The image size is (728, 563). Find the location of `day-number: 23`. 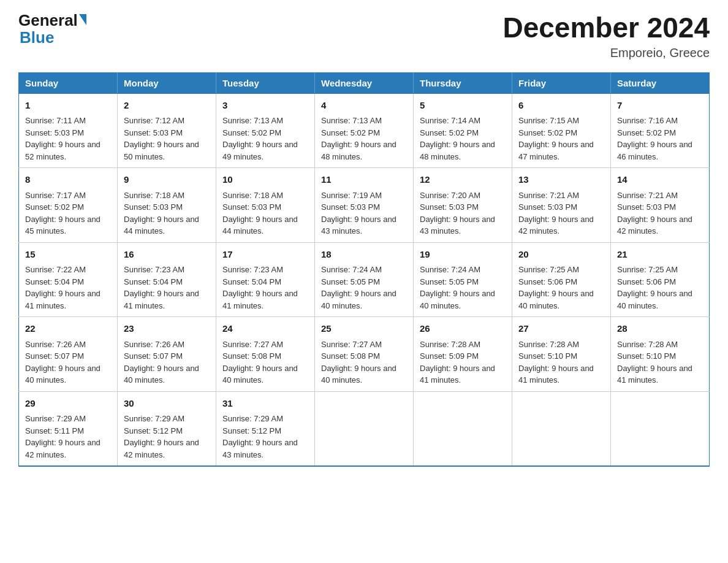

day-number: 23 is located at coordinates (167, 329).